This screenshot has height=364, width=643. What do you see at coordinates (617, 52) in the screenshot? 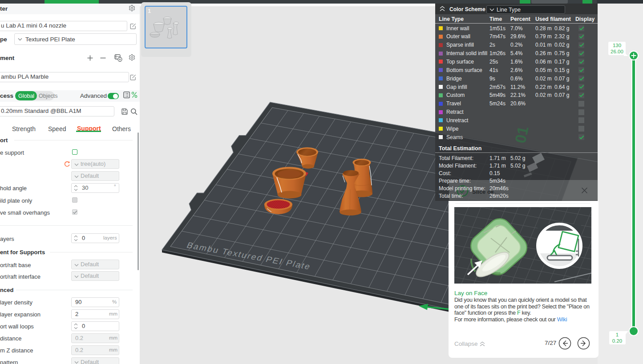
I see `svg-text: 26.00` at bounding box center [617, 52].